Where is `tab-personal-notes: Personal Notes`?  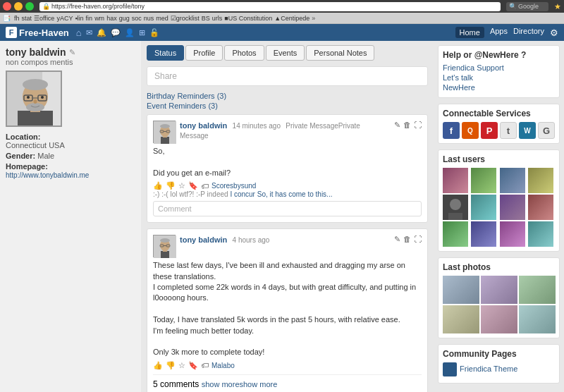 tab-personal-notes: Personal Notes is located at coordinates (340, 53).